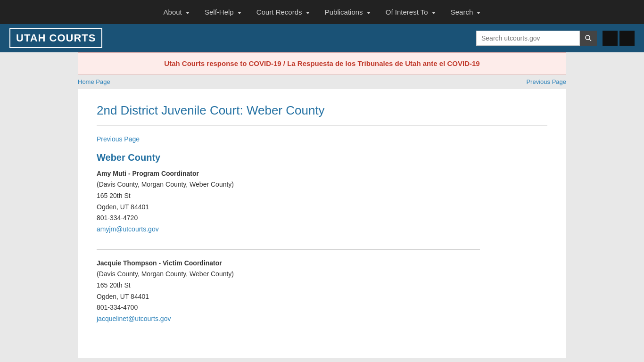 The width and height of the screenshot is (644, 362). What do you see at coordinates (322, 110) in the screenshot?
I see `page-title: 2nd District Juvenile Court: Weber Count…` at bounding box center [322, 110].